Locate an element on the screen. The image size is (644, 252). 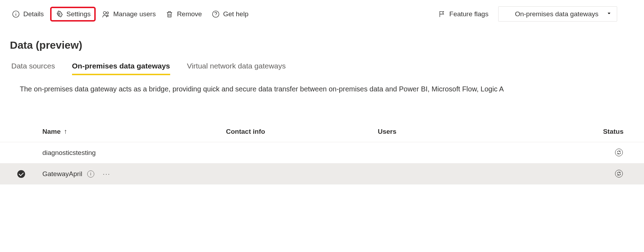
table-row: GatewayApril i ··· is located at coordinates (322, 174).